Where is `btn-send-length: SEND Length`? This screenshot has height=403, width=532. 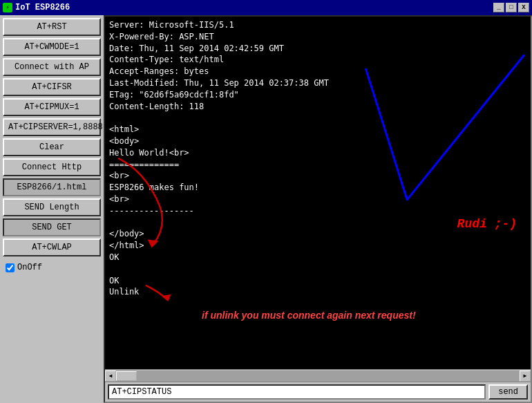 btn-send-length: SEND Length is located at coordinates (52, 207).